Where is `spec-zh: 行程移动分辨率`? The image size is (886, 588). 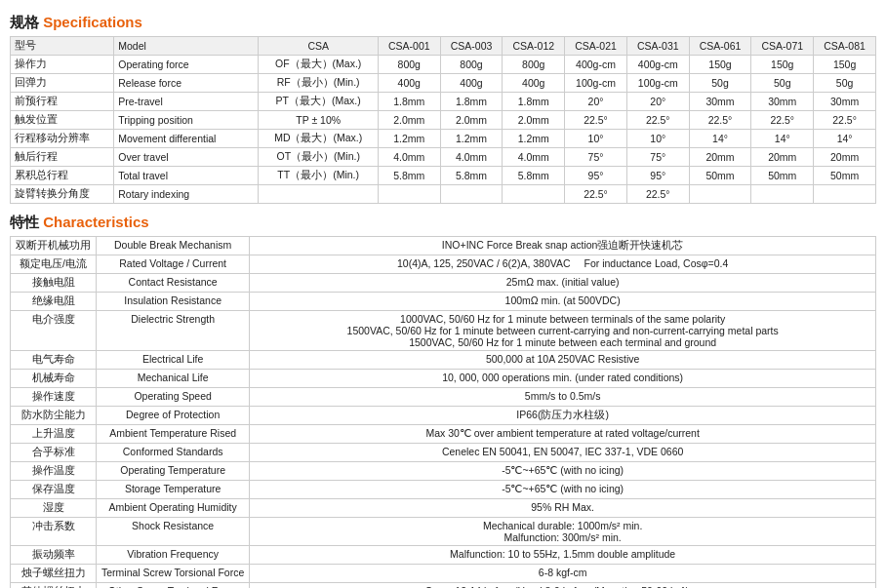
spec-zh: 行程移动分辨率 is located at coordinates (62, 138).